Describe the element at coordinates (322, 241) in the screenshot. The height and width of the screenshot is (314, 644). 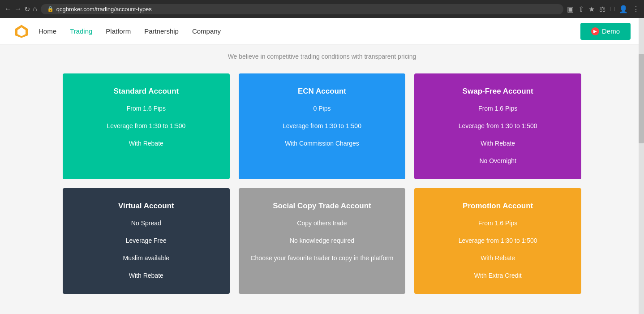
I see `card-social-copy: Social Copy Trade AccountCopy others tra…` at that location.